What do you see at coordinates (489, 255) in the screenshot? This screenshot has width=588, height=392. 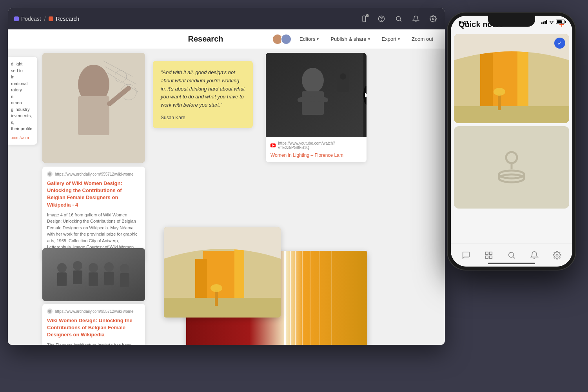 I see `phone-nav-grid` at bounding box center [489, 255].